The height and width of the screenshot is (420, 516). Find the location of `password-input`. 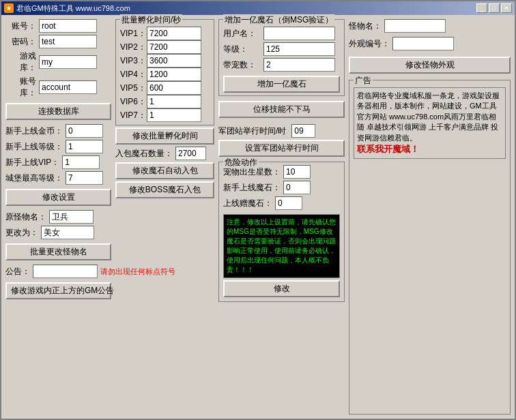

password-input is located at coordinates (68, 42).